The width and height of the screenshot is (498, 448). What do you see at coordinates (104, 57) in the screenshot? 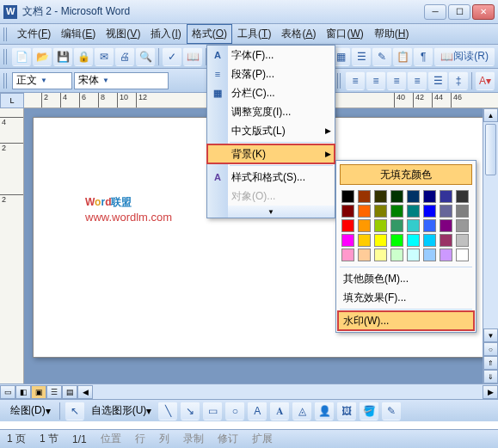
I see `mail-button: ✉` at bounding box center [104, 57].